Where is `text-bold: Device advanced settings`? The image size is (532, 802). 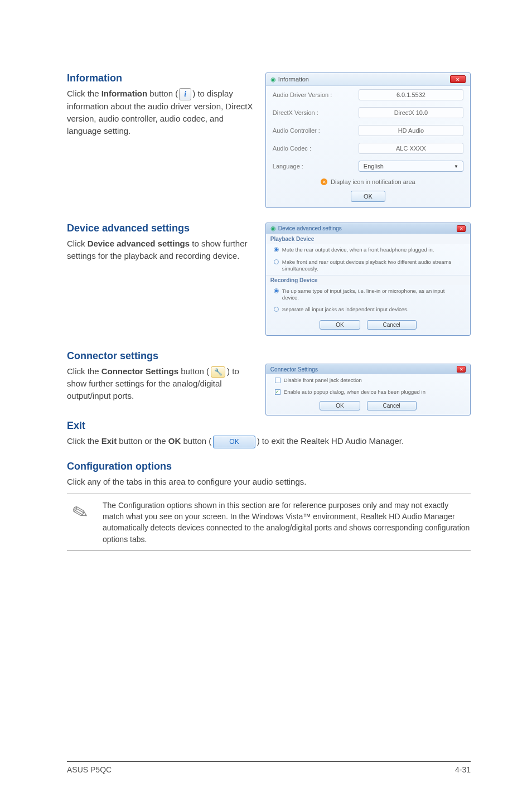 text-bold: Device advanced settings is located at coordinates (138, 243).